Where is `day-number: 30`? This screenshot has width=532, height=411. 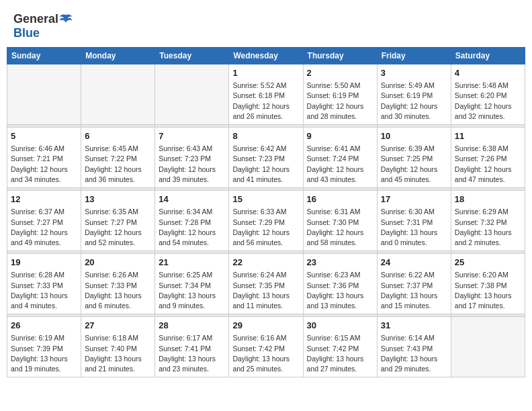
day-number: 30 is located at coordinates (340, 326).